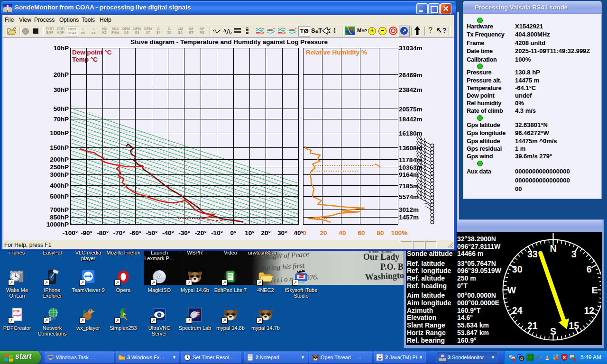  I want to click on svg-text: 1457m, so click(409, 217).